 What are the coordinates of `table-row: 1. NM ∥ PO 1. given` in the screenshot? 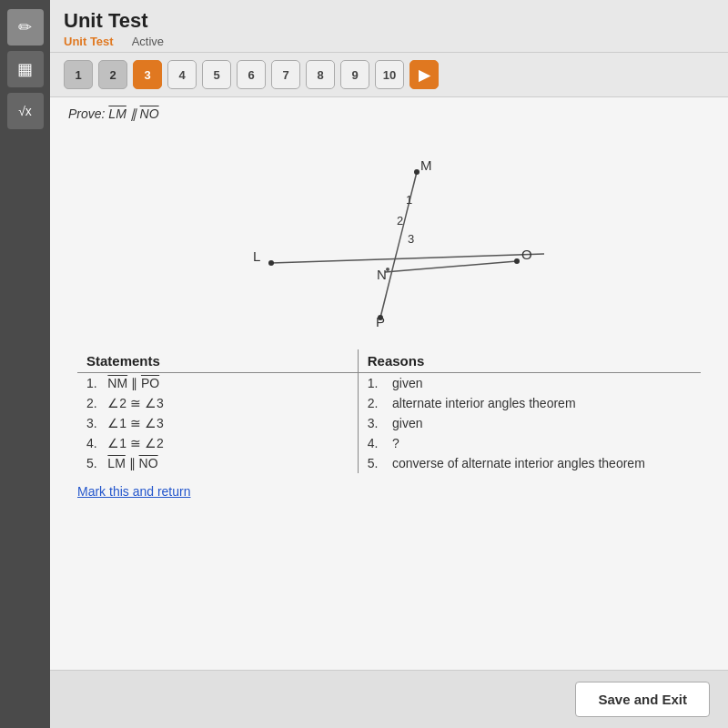 It's located at (389, 384).